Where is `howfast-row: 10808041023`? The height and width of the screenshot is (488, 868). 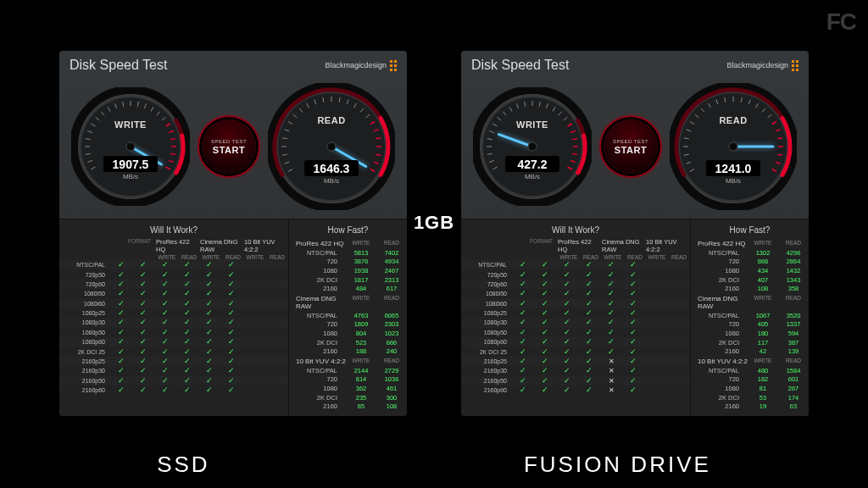
howfast-row: 10808041023 is located at coordinates (348, 334).